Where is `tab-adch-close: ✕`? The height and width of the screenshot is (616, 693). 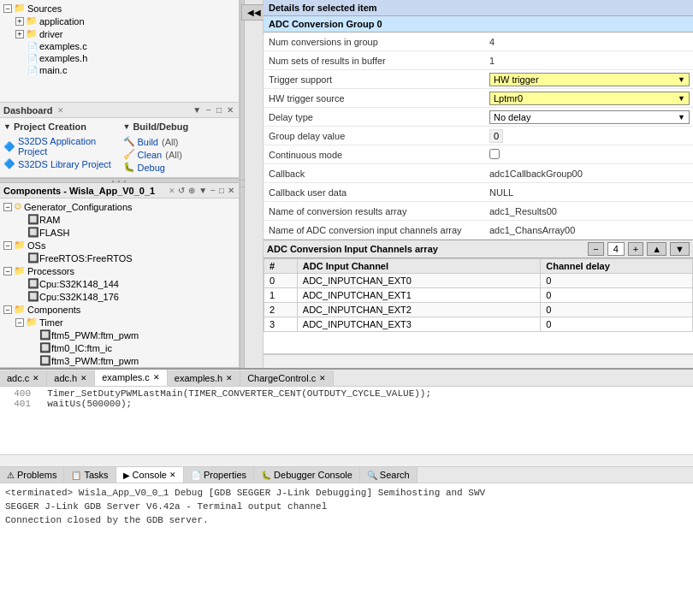
tab-adch-close: ✕ is located at coordinates (84, 378).